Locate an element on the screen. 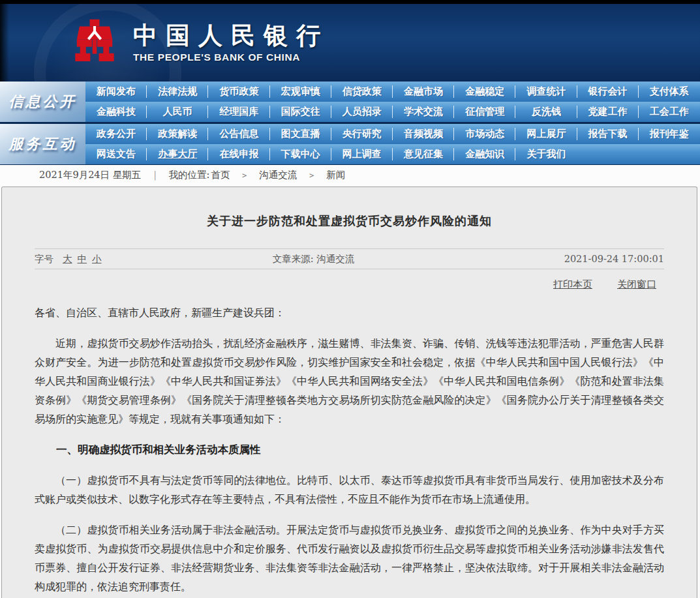  nav-item: 办事大厅 is located at coordinates (177, 154).